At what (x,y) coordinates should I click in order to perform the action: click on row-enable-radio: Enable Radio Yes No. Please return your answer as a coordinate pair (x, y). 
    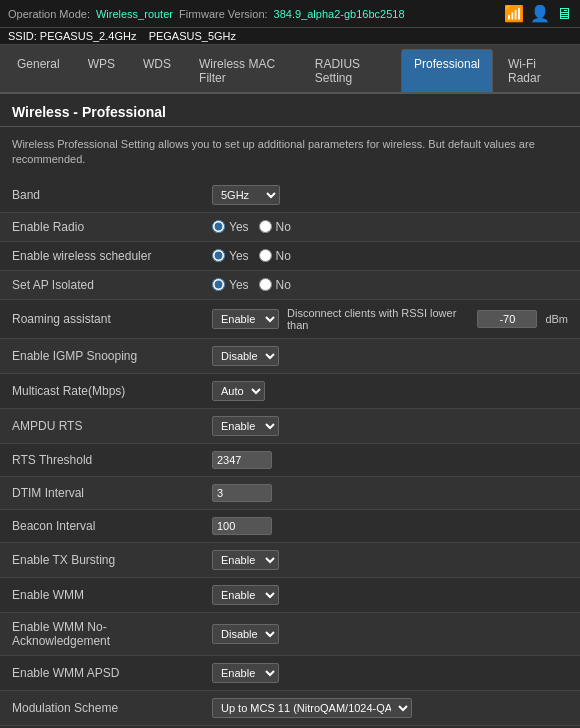
    Looking at the image, I should click on (290, 226).